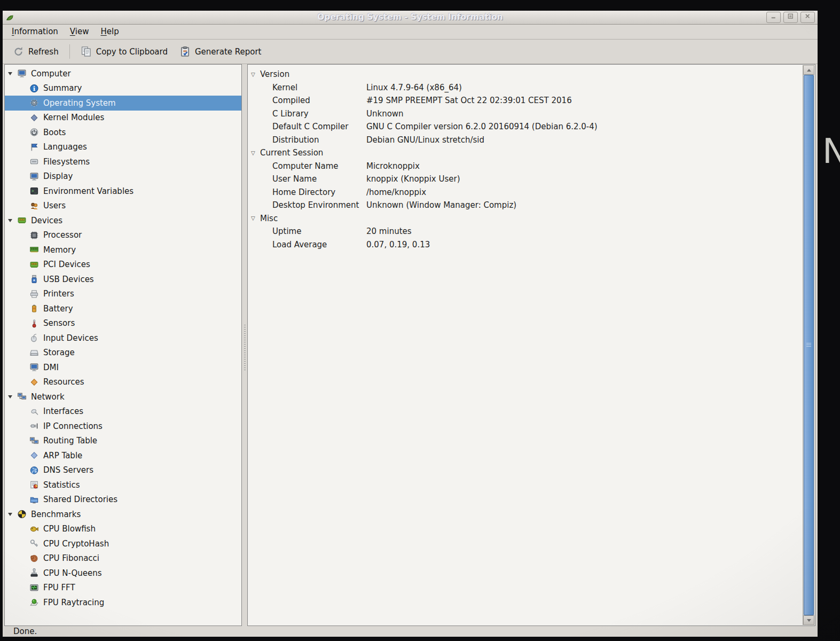 The image size is (840, 641). I want to click on menu-information: Information, so click(35, 32).